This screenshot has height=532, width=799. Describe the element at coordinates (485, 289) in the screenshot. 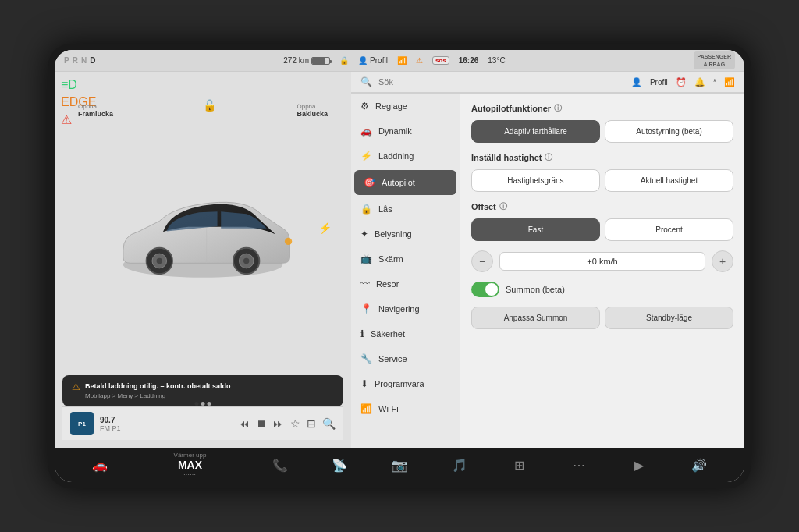

I see `summon-toggle` at that location.